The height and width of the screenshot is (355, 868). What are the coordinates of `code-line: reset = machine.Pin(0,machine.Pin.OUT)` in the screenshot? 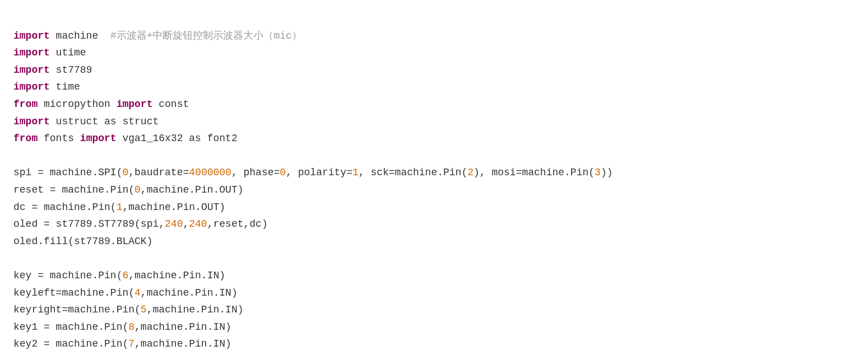 It's located at (434, 190).